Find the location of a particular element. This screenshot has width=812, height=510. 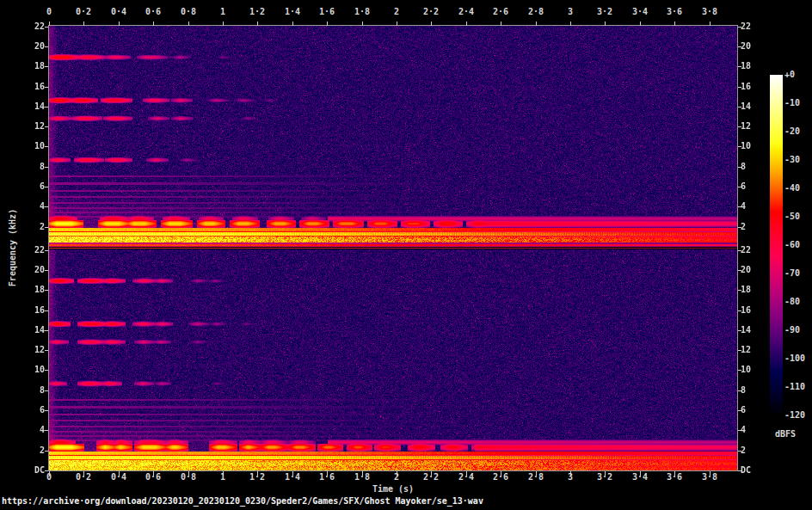

colorbar-tick-label: -40 is located at coordinates (798, 188).